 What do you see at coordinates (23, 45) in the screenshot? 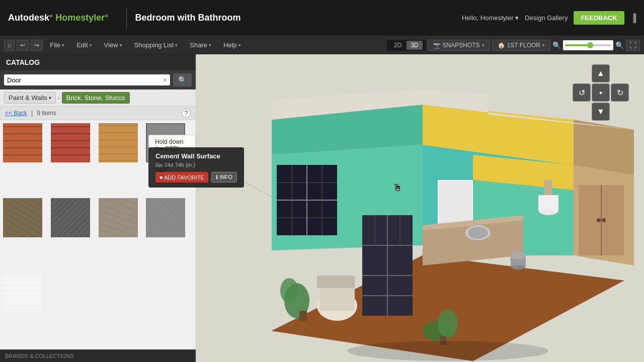
I see `undo-button: ↩` at bounding box center [23, 45].